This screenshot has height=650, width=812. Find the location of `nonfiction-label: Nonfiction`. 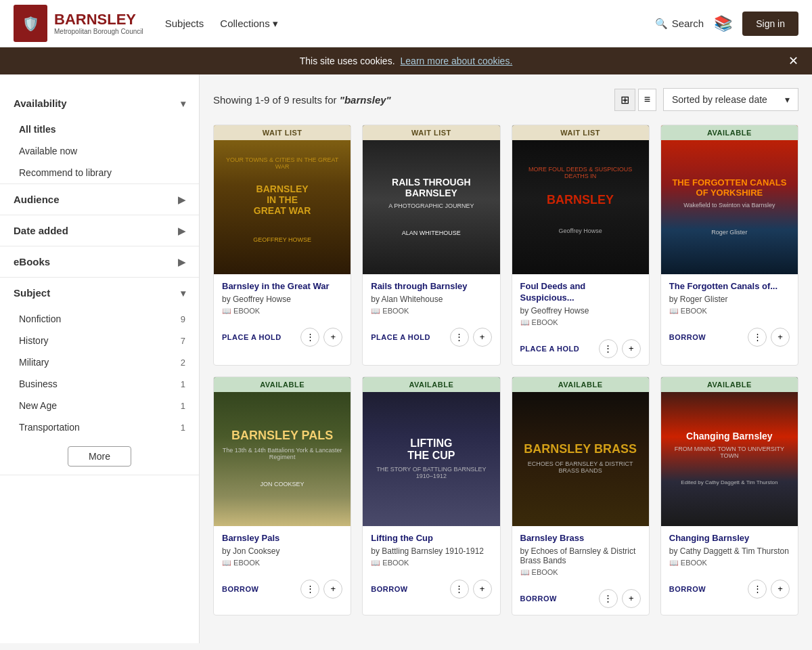

nonfiction-label: Nonfiction is located at coordinates (40, 319).